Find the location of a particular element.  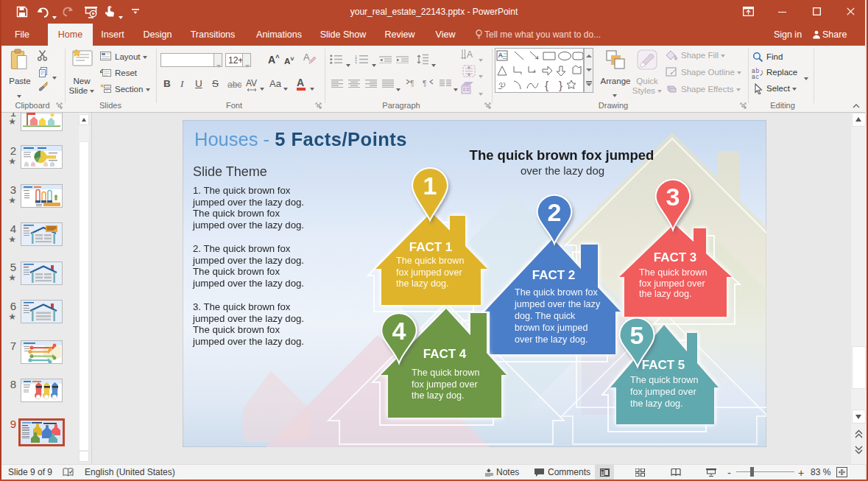

svg-text: brown fox jumped is located at coordinates (551, 328).